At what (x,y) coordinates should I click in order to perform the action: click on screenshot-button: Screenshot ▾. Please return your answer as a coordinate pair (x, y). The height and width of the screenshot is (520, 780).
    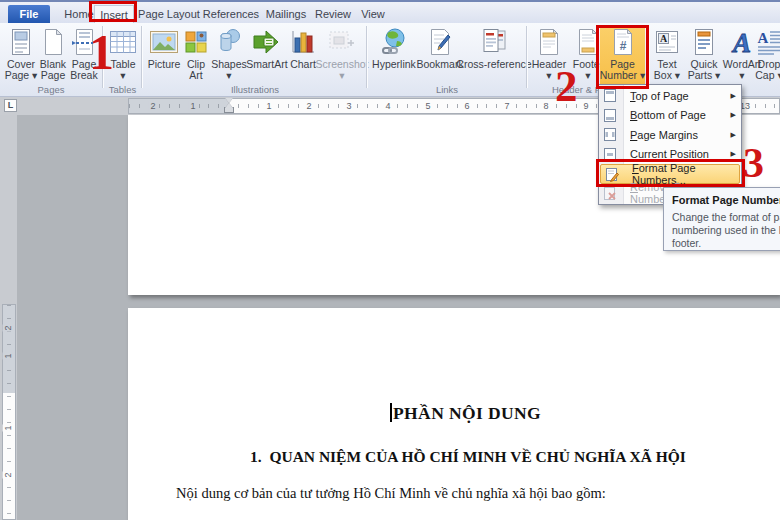
    Looking at the image, I should click on (342, 58).